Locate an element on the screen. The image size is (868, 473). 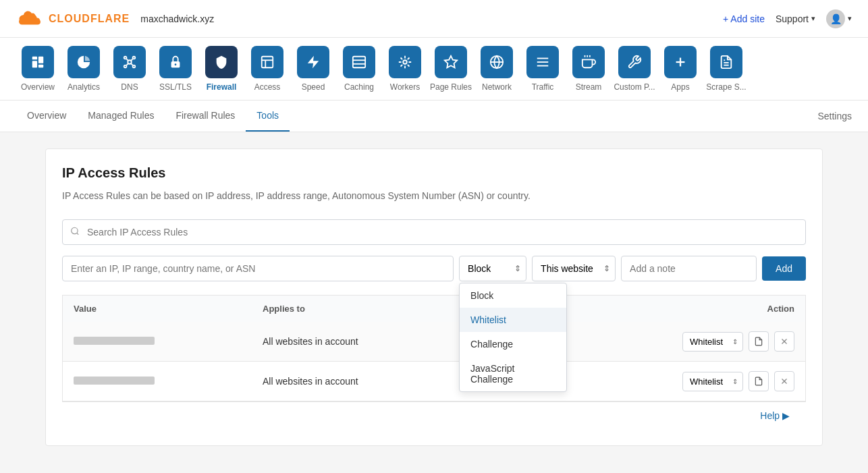
column-header-value: Value is located at coordinates (168, 309).